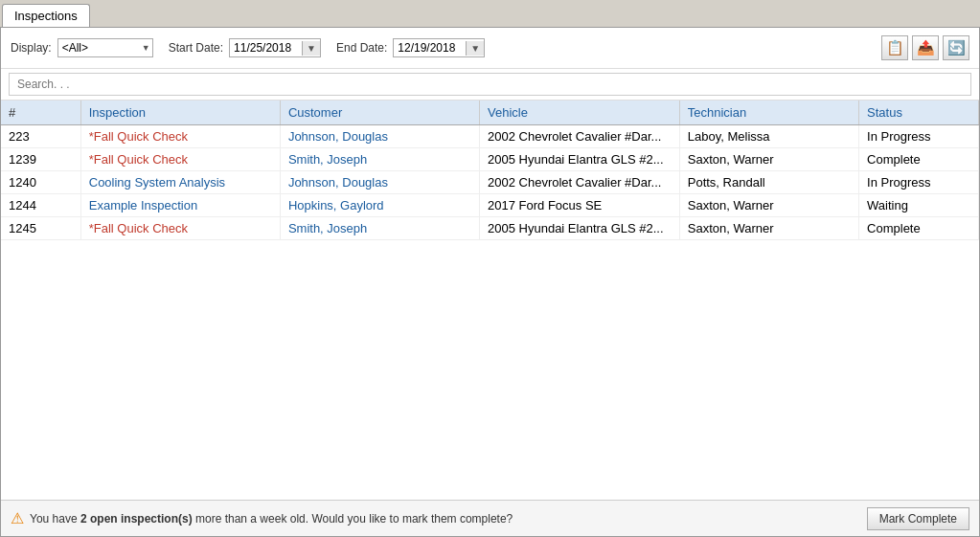 This screenshot has width=980, height=537. Describe the element at coordinates (54, 519) in the screenshot. I see `warning-text-1: You have` at that location.